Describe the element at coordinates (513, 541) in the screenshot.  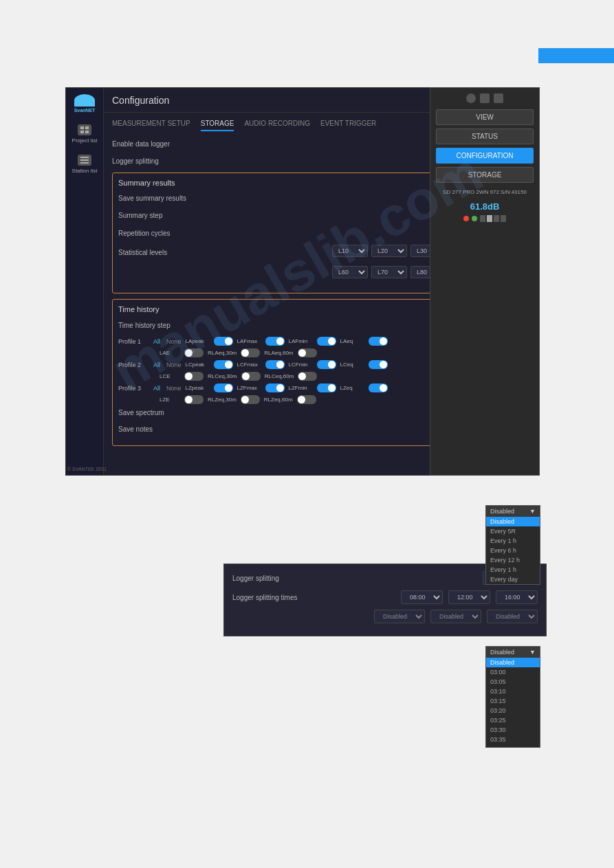
I see `dropdown1-item-every1h: Every 1 h` at that location.